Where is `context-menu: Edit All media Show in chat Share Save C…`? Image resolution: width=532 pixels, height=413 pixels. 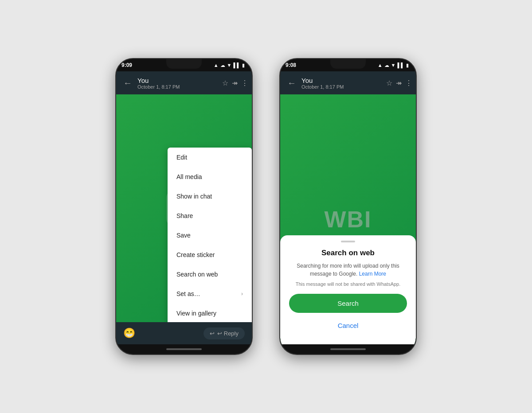 context-menu: Edit All media Show in chat Share Save C… is located at coordinates (210, 235).